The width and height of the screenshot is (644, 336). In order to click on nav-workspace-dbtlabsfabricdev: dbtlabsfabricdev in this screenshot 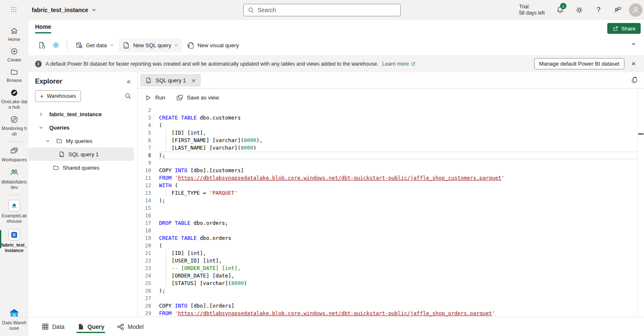, I will do `click(14, 179)`.